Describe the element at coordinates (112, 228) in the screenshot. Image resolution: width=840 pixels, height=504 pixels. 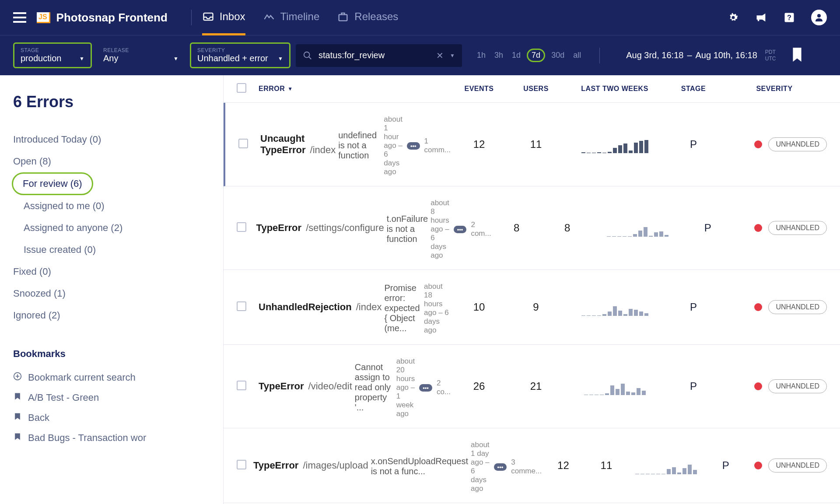
I see `sidebar-filters: Introduced Today (0)Open (8)For review (…` at that location.